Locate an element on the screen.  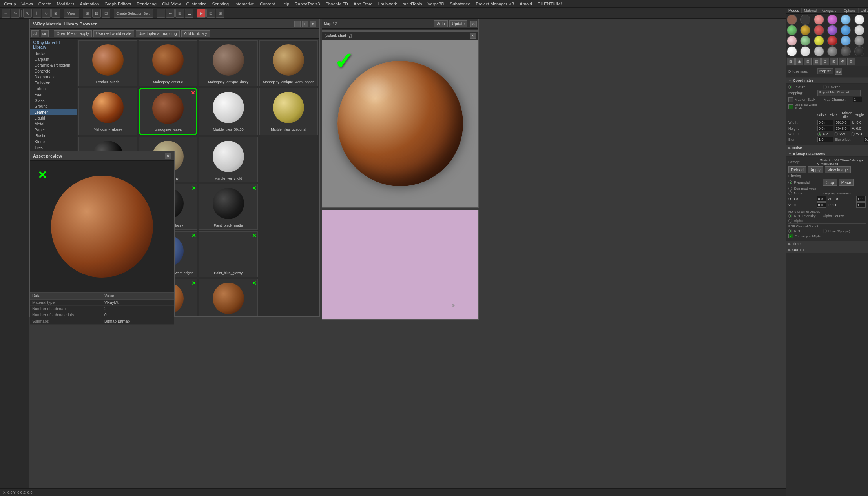
me-map-channel-input is located at coordinates (857, 100).